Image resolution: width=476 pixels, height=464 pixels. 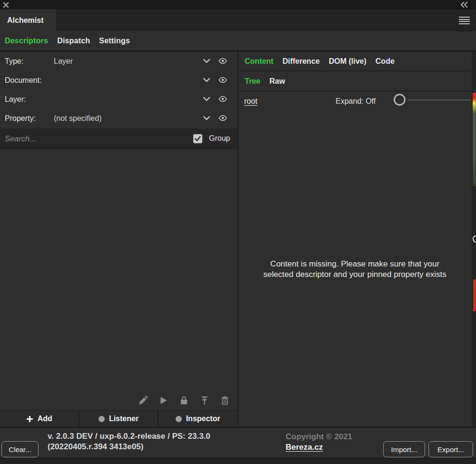 I want to click on subtab-raw: Raw, so click(x=277, y=81).